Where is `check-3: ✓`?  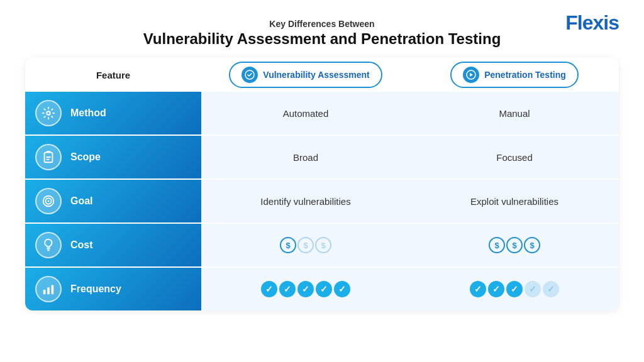
check-3: ✓ is located at coordinates (306, 289).